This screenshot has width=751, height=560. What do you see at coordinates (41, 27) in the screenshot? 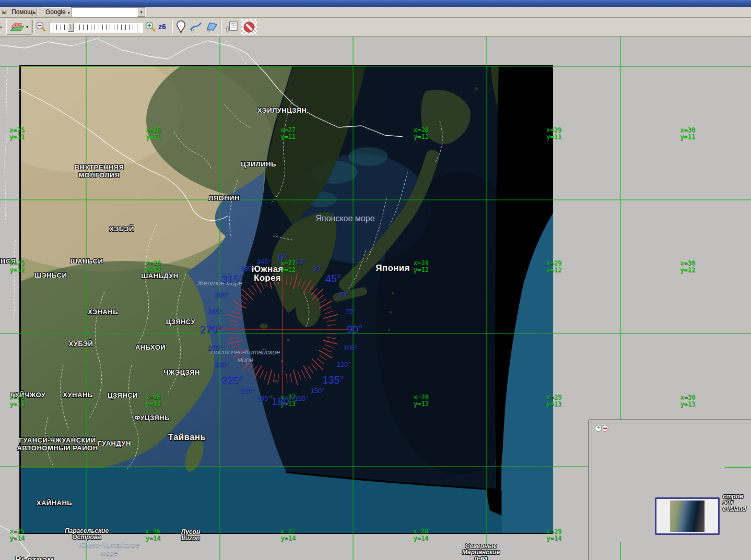
I see `zoom-out-button` at bounding box center [41, 27].